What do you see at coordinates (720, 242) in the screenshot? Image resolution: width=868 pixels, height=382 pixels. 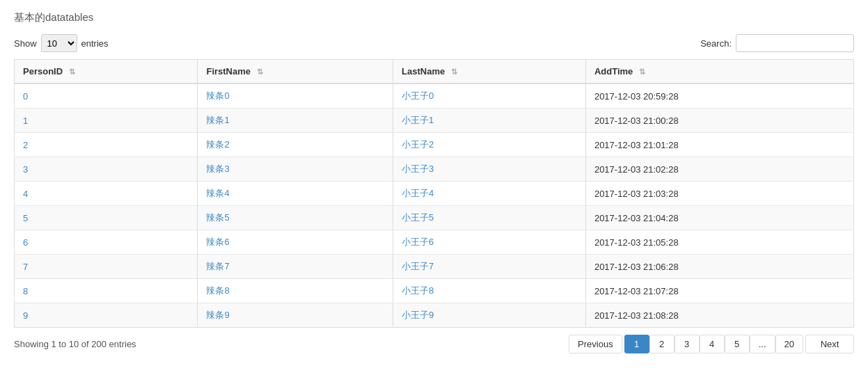 I see `cell-addtime: 2017-12-03 21:05:28` at bounding box center [720, 242].